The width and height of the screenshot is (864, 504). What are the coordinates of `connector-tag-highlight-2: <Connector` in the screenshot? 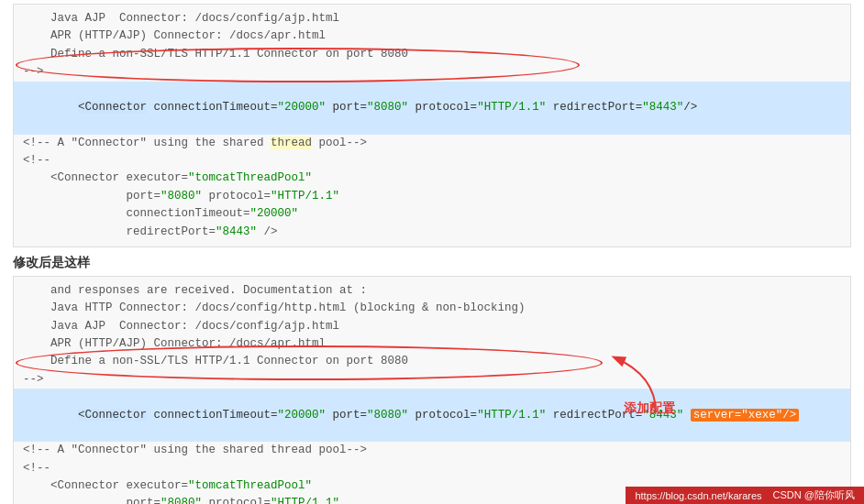 It's located at (112, 415).